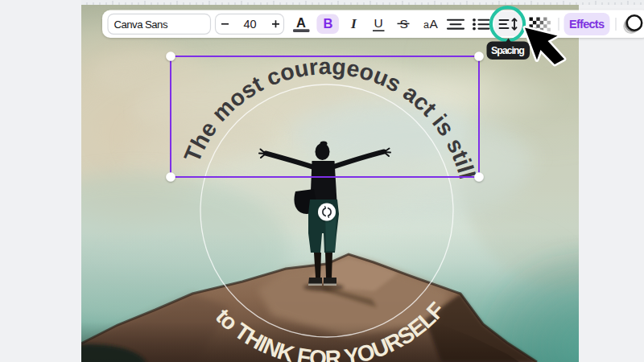  I want to click on svg-text: U, so click(378, 23).